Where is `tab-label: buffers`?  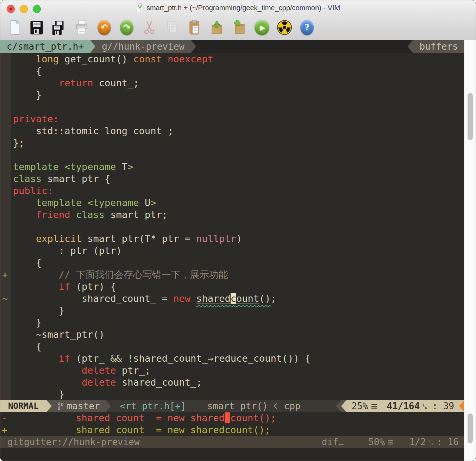 tab-label: buffers is located at coordinates (439, 46).